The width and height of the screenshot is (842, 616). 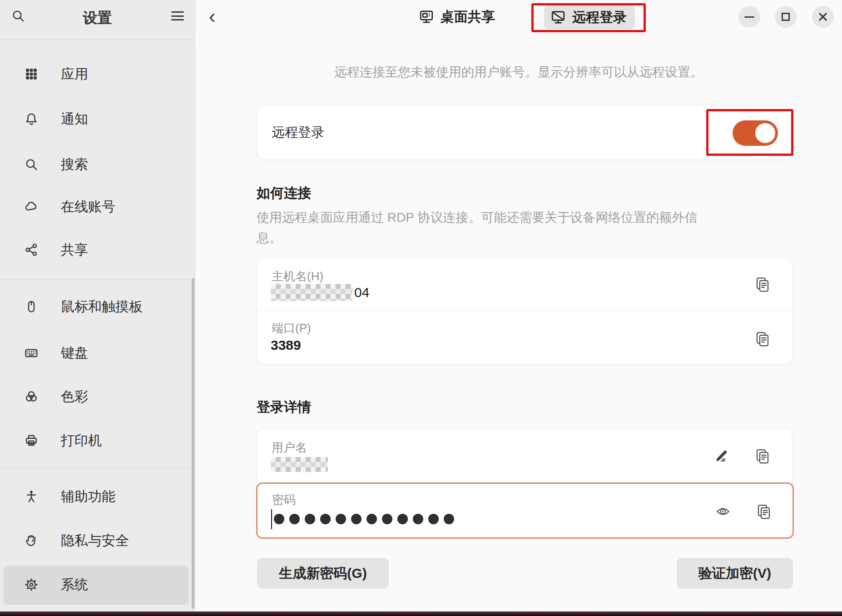 I want to click on sidebar-item-privacy-security: 隐私与安全, so click(x=95, y=541).